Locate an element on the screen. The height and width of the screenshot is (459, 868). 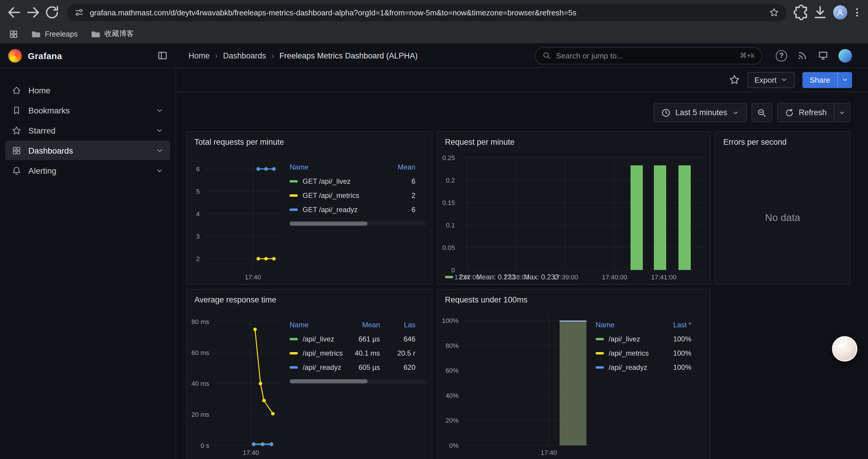
share-label: Share is located at coordinates (820, 79).